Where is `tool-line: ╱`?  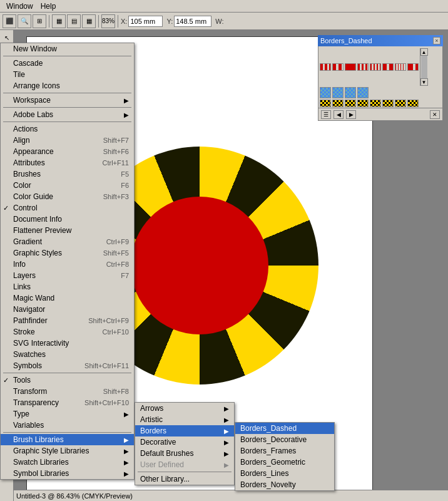
tool-line: ╱ is located at coordinates (7, 116).